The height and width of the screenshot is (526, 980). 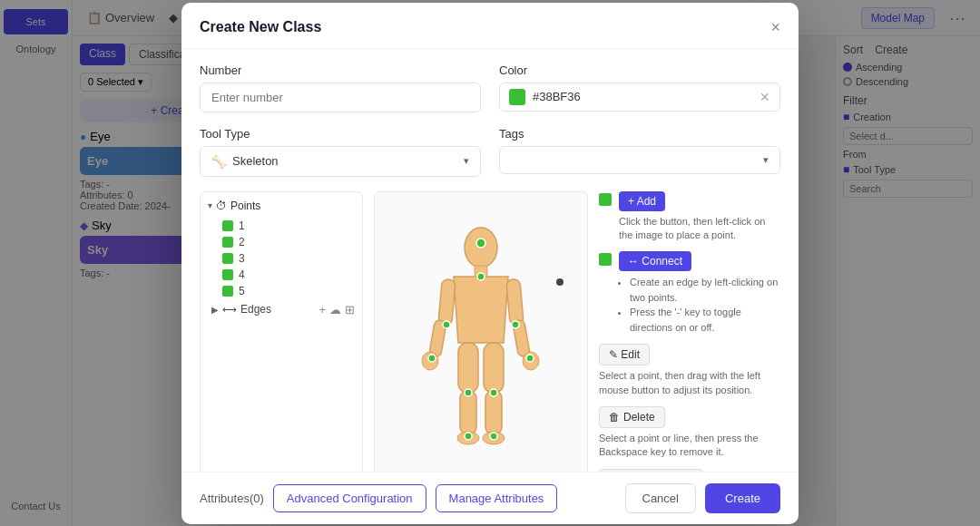 I want to click on color-label: Color, so click(x=640, y=71).